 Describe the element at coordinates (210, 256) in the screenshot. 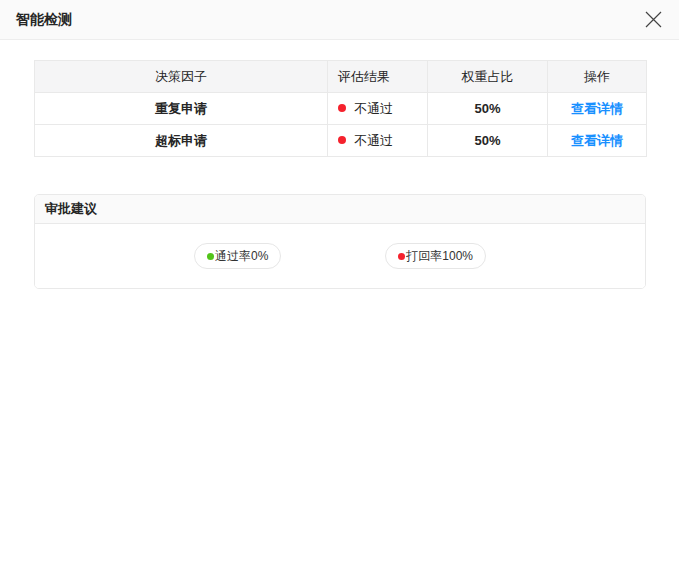

I see `pass-dot-icon` at that location.